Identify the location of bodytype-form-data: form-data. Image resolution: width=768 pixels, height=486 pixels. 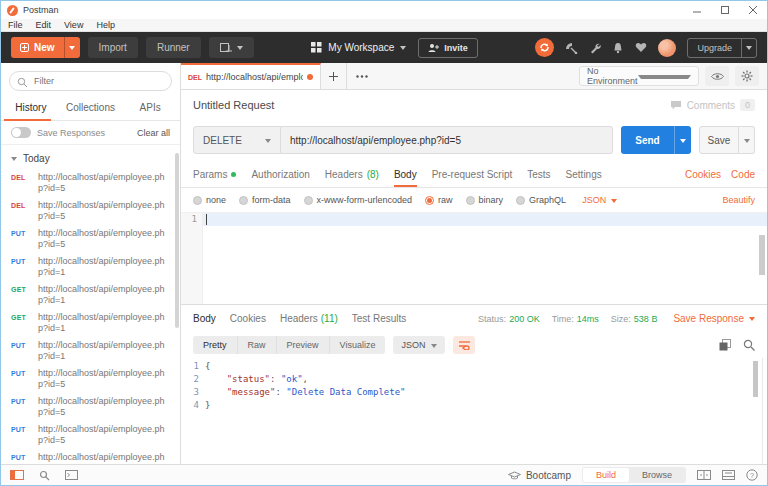
(265, 200).